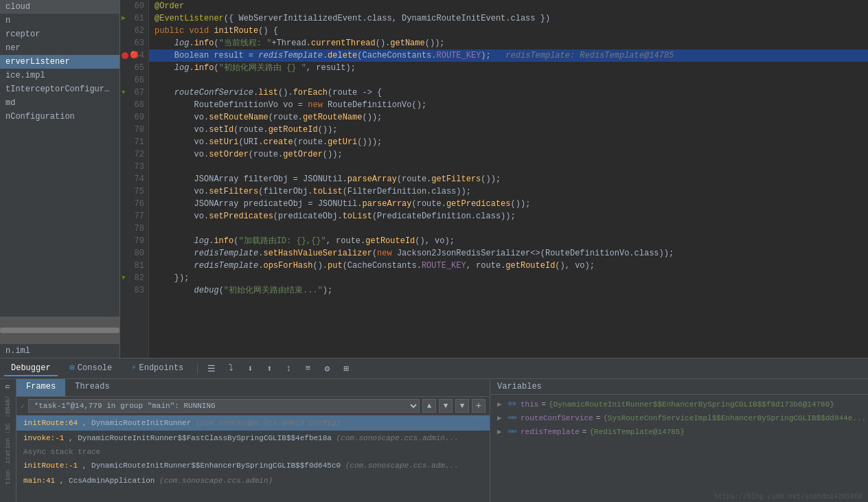 The height and width of the screenshot is (502, 868). Describe the element at coordinates (501, 432) in the screenshot. I see `expand-icon-rt: ▶` at that location.